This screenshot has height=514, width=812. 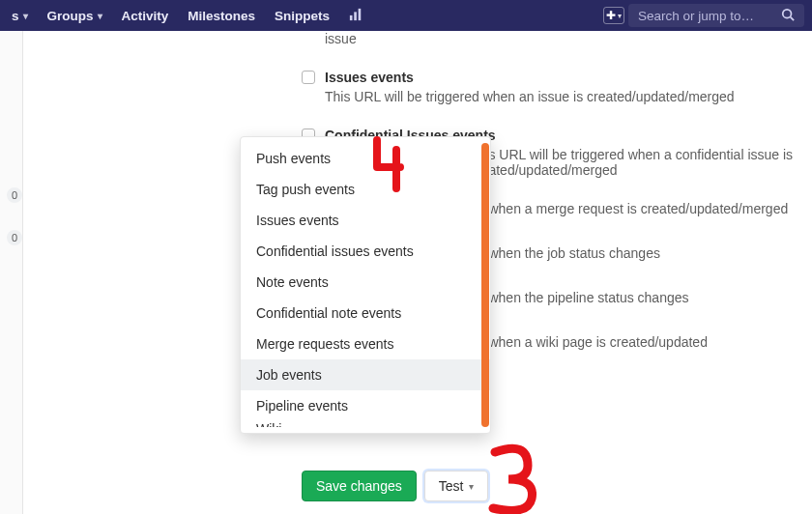 What do you see at coordinates (365, 189) in the screenshot?
I see `dropdown-item-tag-push-events: Tag push events` at bounding box center [365, 189].